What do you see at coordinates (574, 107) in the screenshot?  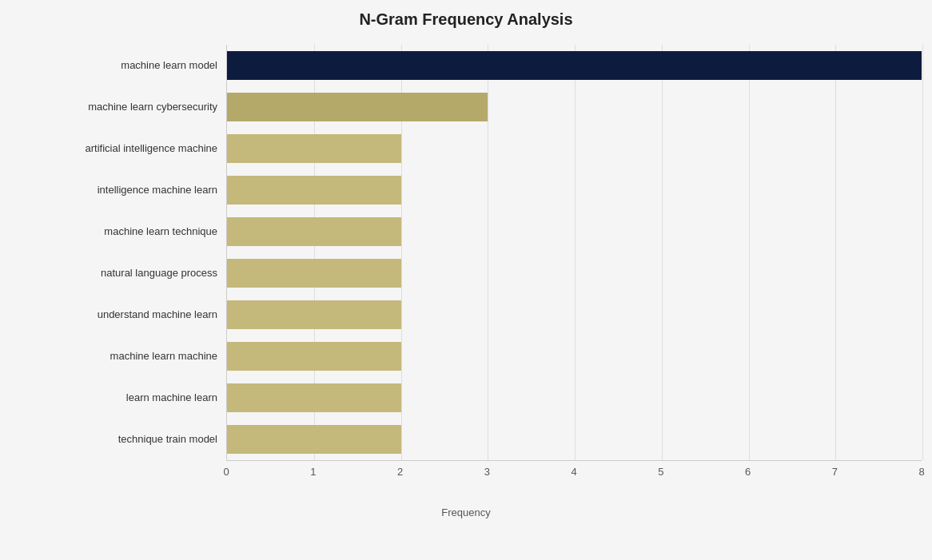 I see `bar-row: machine learn cybersecurity` at bounding box center [574, 107].